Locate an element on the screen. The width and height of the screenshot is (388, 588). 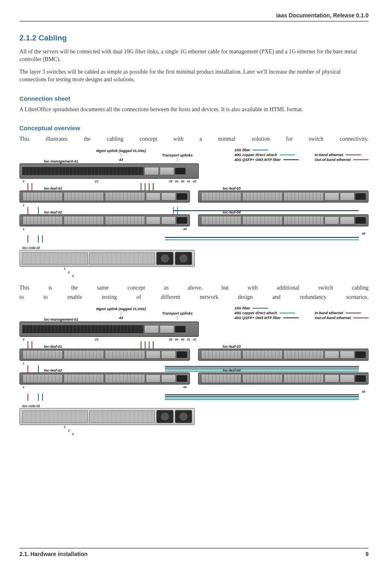
overview-paragraph-1: This illustrates the cabling concept wit… is located at coordinates (194, 139).